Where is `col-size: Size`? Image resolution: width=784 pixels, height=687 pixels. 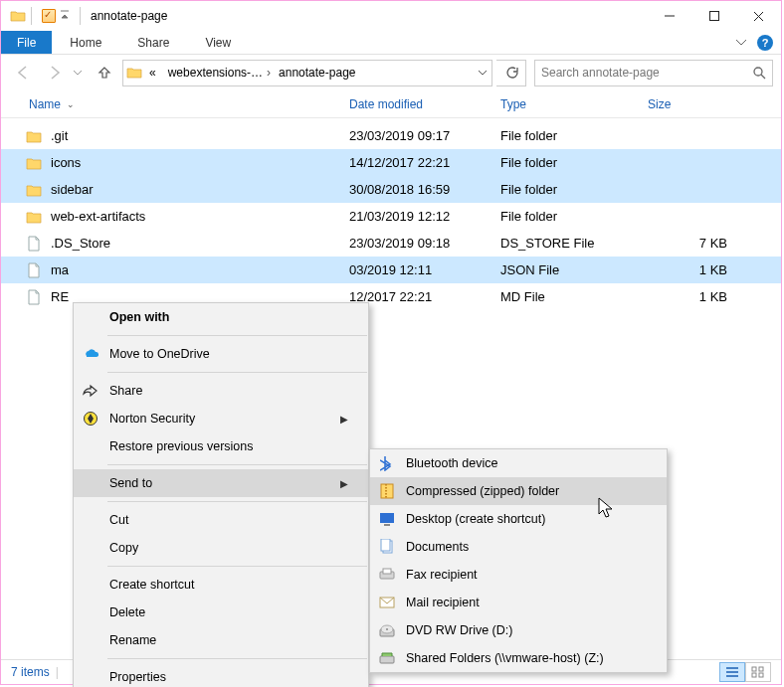
col-size: Size is located at coordinates (686, 103).